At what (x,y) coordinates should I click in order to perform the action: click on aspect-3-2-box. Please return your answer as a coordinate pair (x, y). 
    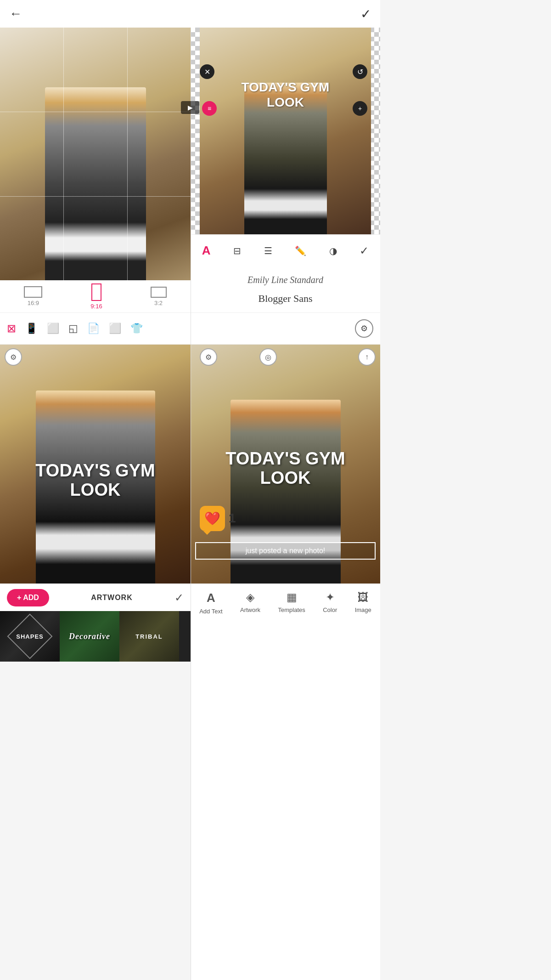
    Looking at the image, I should click on (159, 292).